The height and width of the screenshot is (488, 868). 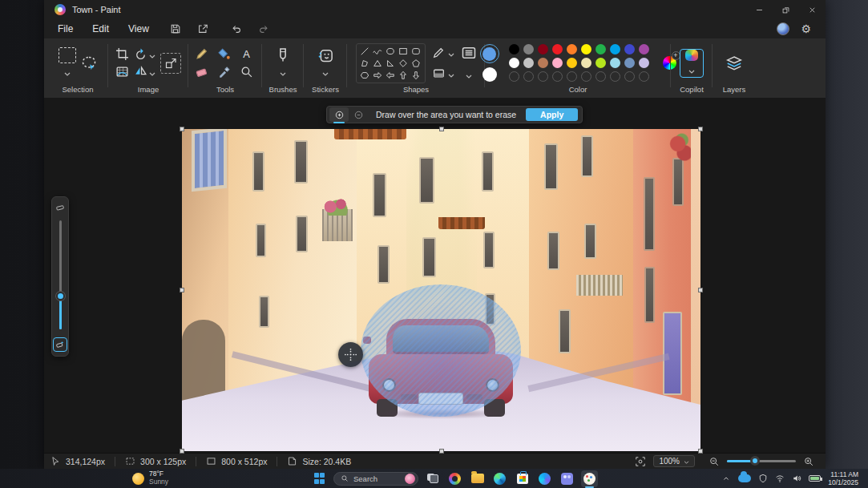 What do you see at coordinates (365, 51) in the screenshot?
I see `shape-line` at bounding box center [365, 51].